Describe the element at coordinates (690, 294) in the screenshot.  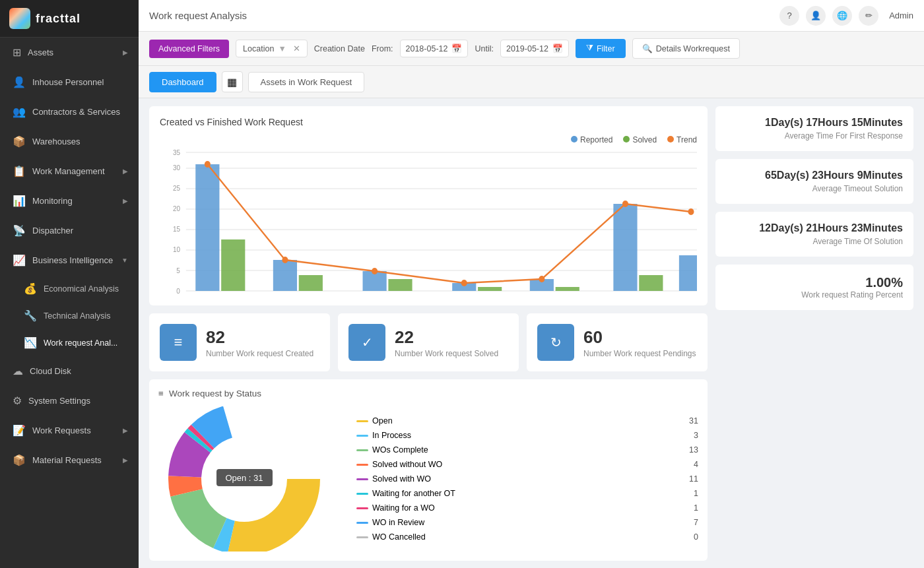
I see `svg-text: May-2` at that location.